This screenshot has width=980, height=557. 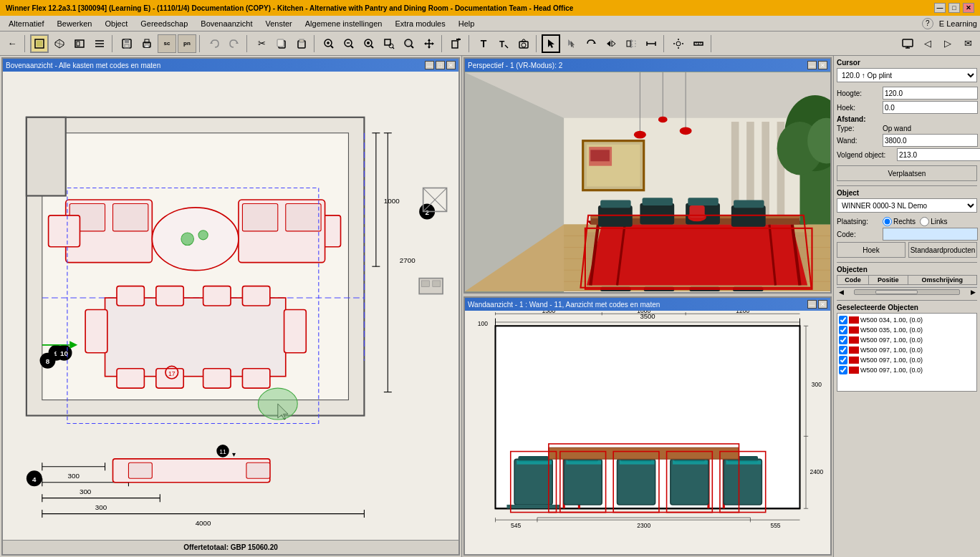 I want to click on scroll-thumb, so click(x=896, y=292).